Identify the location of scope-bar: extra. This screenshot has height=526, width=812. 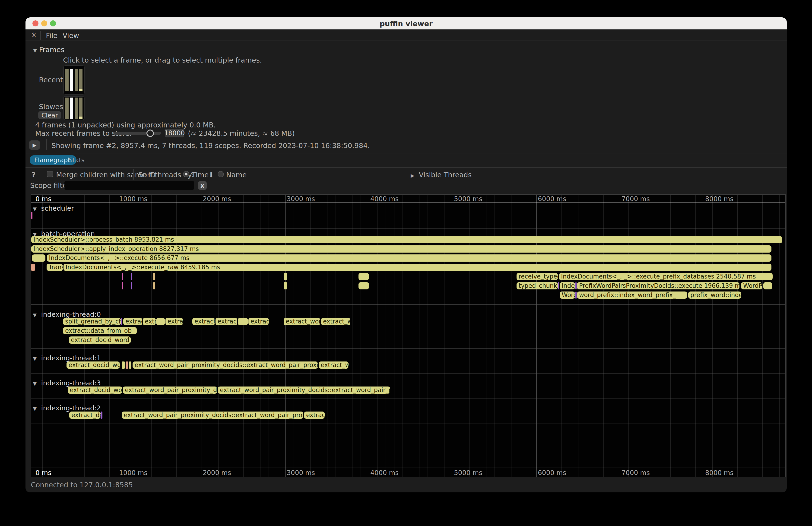
(149, 321).